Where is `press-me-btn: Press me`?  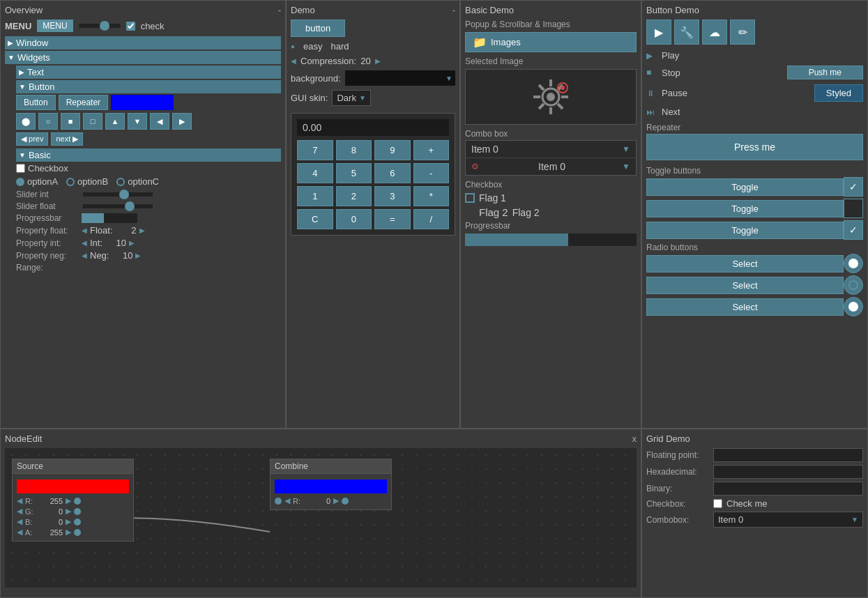
press-me-btn: Press me is located at coordinates (754, 147).